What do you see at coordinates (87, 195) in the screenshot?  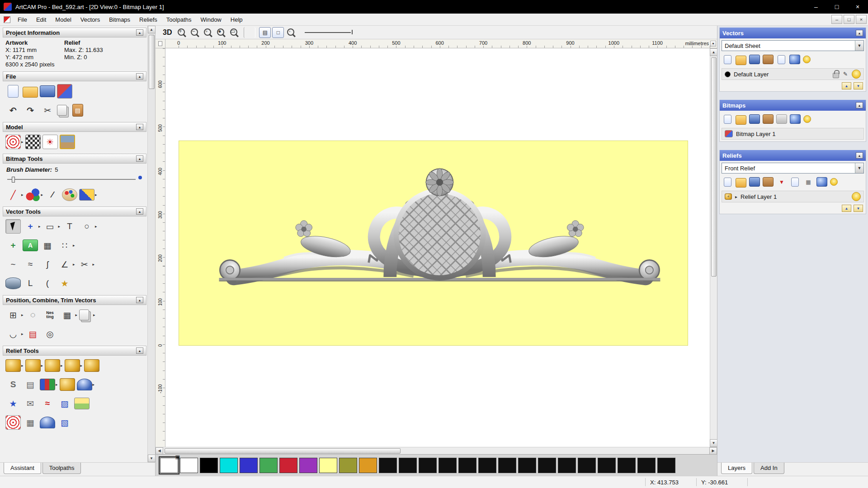 I see `flood-fill-icon` at bounding box center [87, 195].